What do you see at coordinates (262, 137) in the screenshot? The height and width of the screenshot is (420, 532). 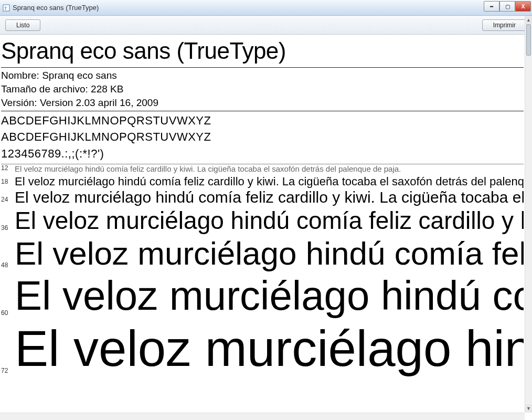 I see `charset-lower: ABCDEFGHIJKLMNOPQRSTUVWXYZ` at bounding box center [262, 137].